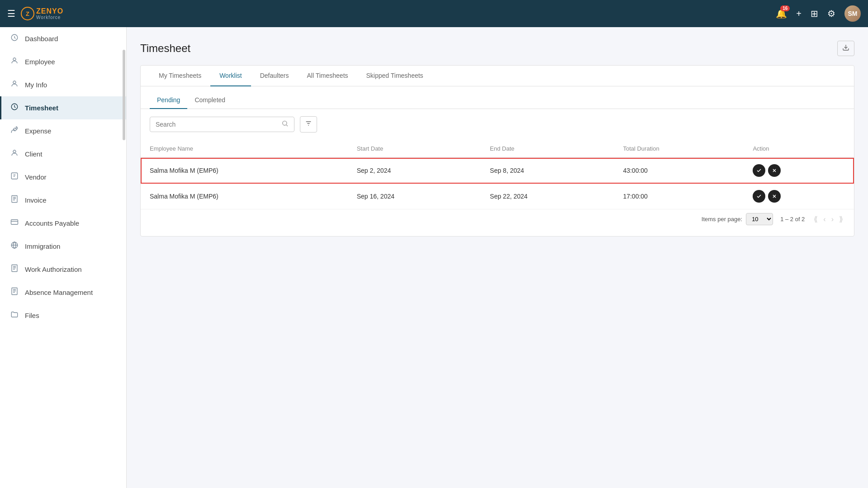 This screenshot has width=868, height=488. Describe the element at coordinates (11, 14) in the screenshot. I see `hamburger-menu-button: ☰` at that location.